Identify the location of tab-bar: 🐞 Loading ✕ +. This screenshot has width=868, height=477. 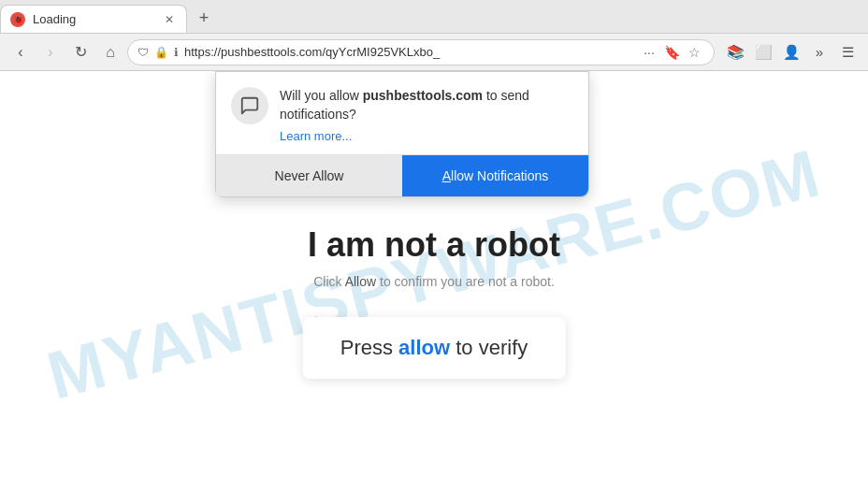
(434, 17).